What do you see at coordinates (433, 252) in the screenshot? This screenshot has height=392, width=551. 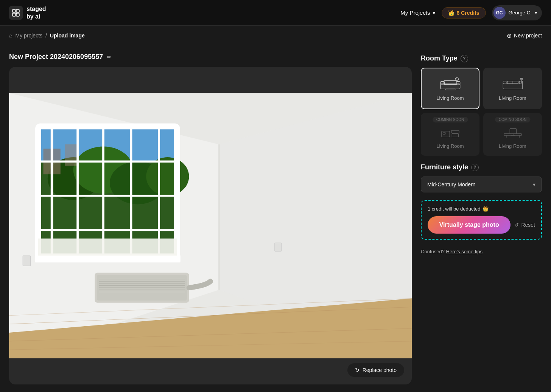 I see `confused-text: Confused?` at bounding box center [433, 252].